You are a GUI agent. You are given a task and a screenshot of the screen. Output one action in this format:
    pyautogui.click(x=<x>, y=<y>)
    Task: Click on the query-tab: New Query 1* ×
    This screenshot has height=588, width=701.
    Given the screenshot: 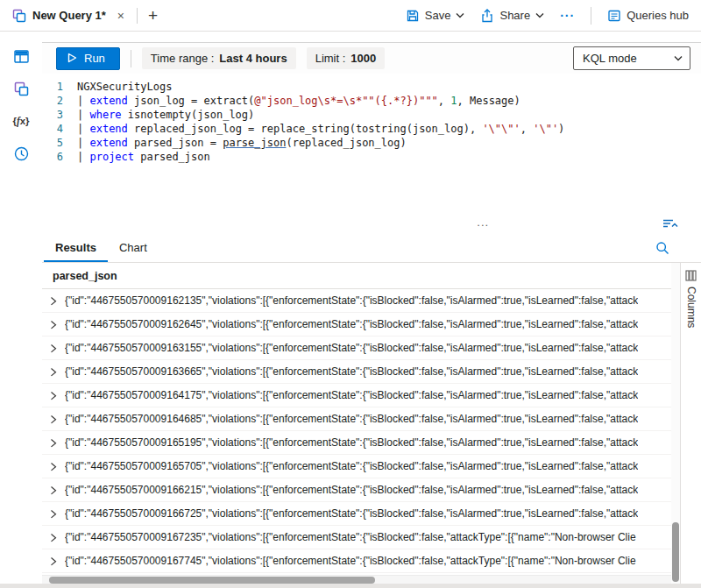 What is the action you would take?
    pyautogui.click(x=68, y=16)
    